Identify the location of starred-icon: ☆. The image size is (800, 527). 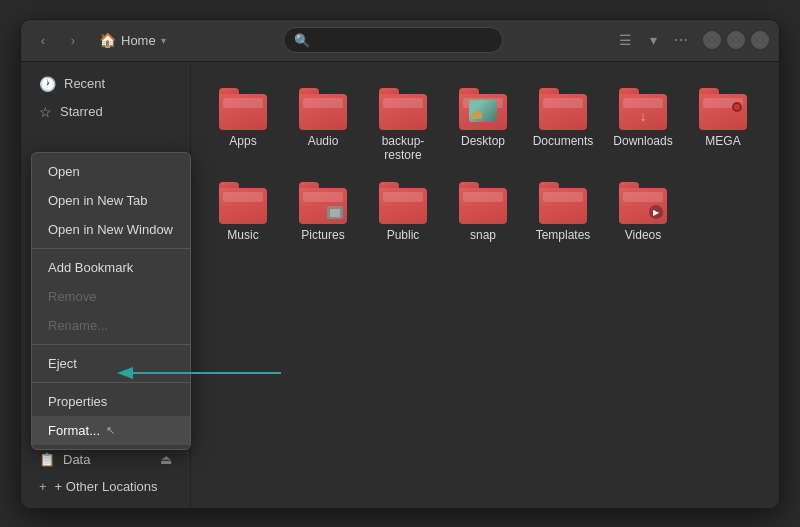
(46, 112).